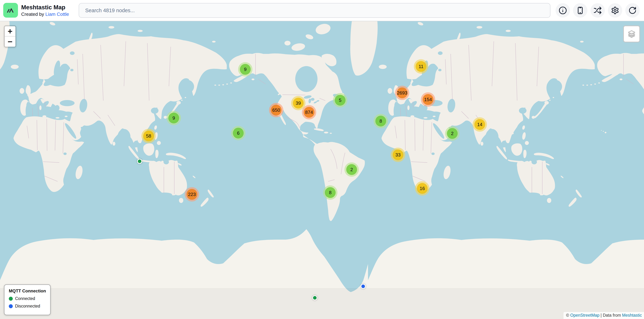 This screenshot has height=319, width=644. I want to click on shuffle-icon, so click(598, 10).